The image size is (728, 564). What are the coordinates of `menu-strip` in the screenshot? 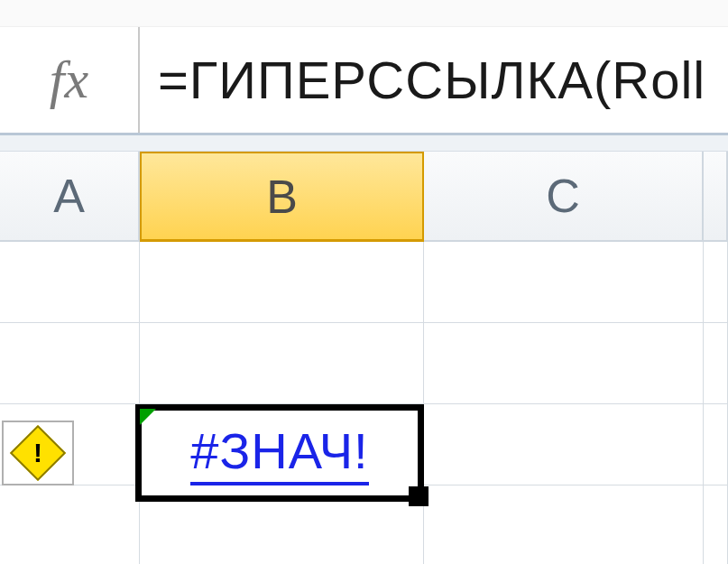 It's located at (364, 14).